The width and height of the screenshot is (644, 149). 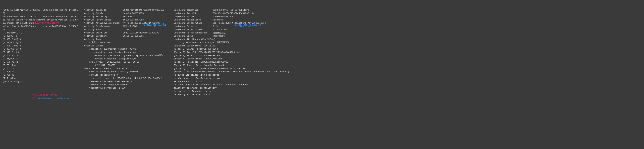 I want to click on logging-line: telemetry.sdk.version: 1.6.0, so click(x=217, y=95).